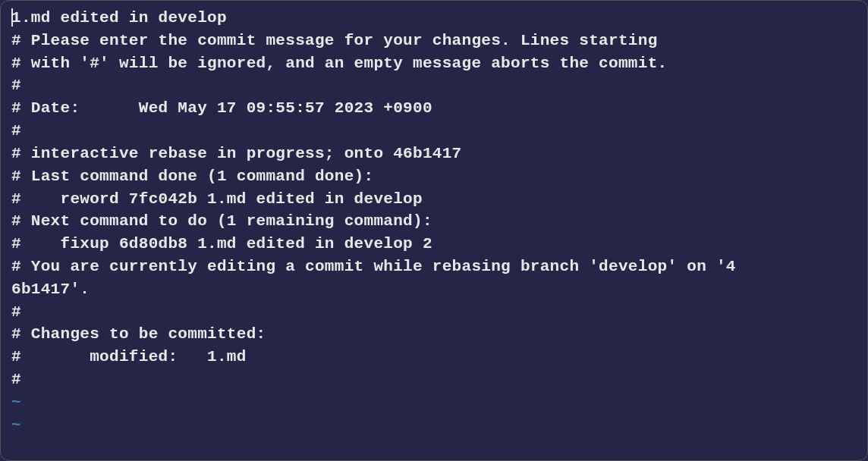  I want to click on text-cursor, so click(12, 17).